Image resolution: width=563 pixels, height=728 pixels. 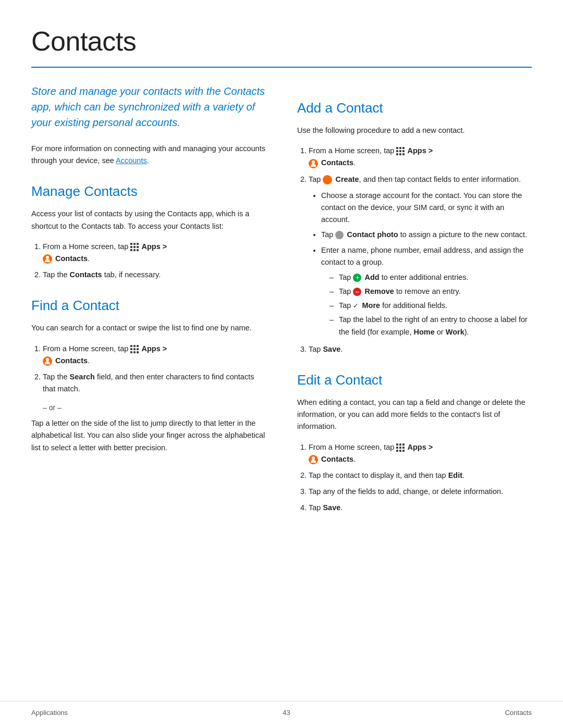 What do you see at coordinates (420, 475) in the screenshot?
I see `edit-step-2: Tap the contact to display it, and then …` at bounding box center [420, 475].